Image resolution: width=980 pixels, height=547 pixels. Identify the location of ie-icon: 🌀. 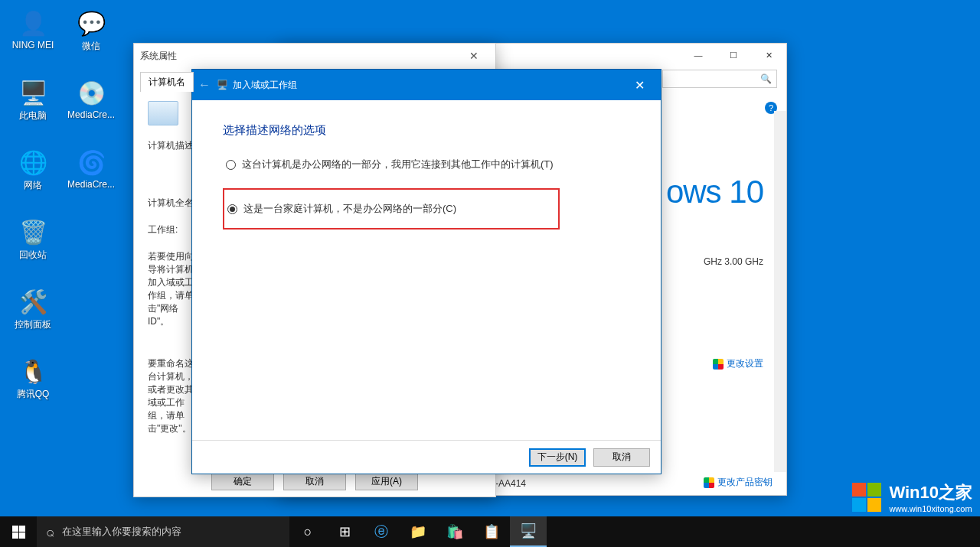
(91, 162).